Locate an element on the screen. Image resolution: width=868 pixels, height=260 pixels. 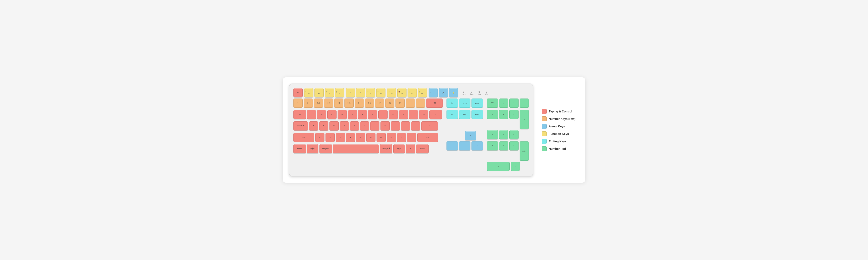
key-q: Q is located at coordinates (311, 114).